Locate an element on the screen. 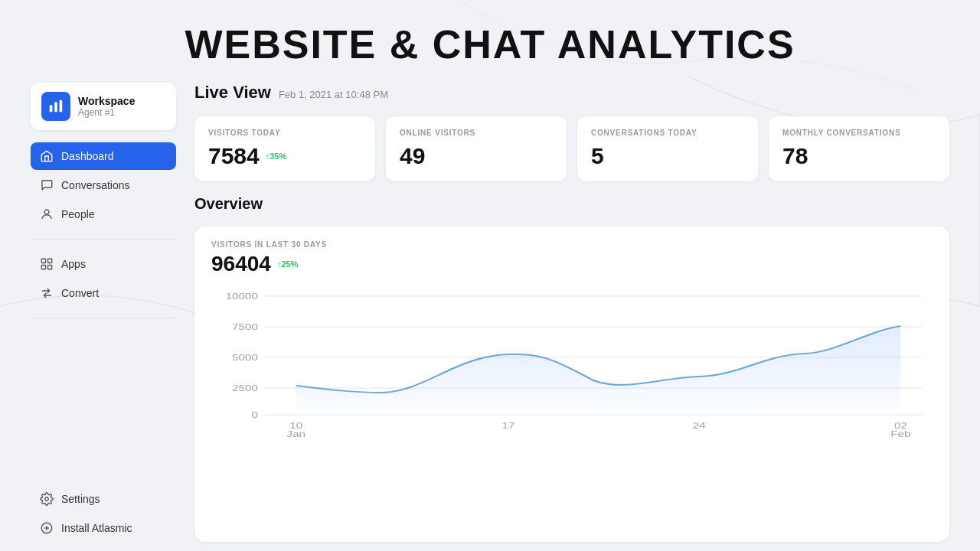 Image resolution: width=980 pixels, height=551 pixels. svg-text: 17 is located at coordinates (508, 425).